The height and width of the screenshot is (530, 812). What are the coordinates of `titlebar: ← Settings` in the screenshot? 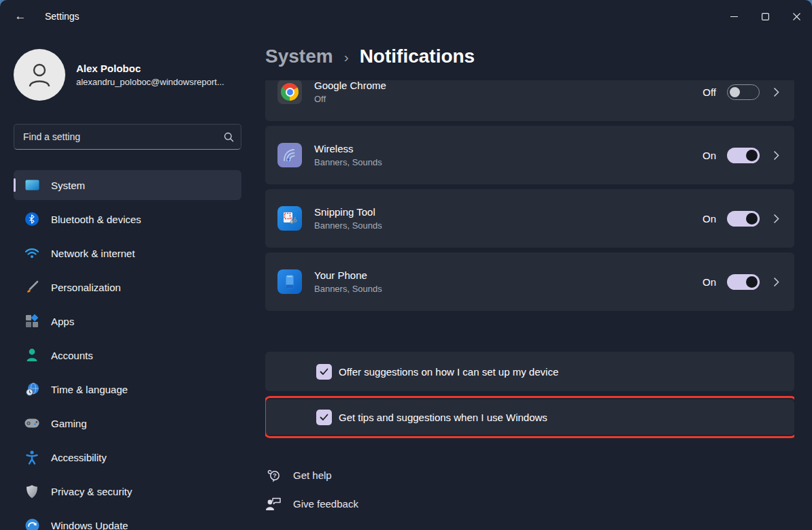 It's located at (406, 16).